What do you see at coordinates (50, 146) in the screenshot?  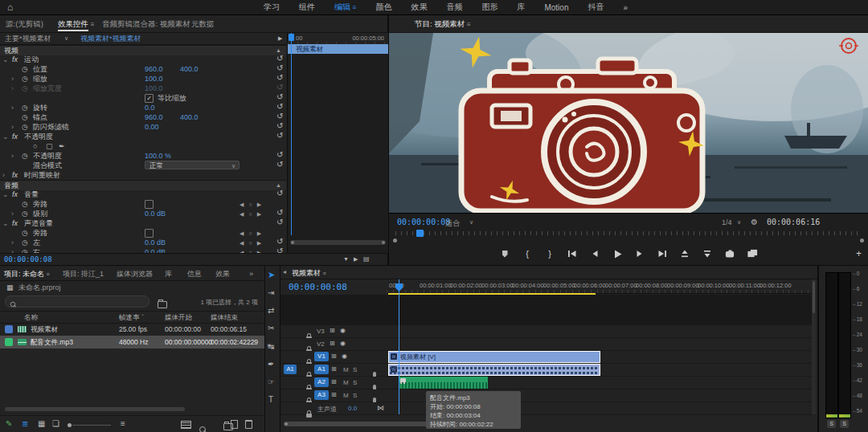 I see `rect-mask-icon: ▢` at bounding box center [50, 146].